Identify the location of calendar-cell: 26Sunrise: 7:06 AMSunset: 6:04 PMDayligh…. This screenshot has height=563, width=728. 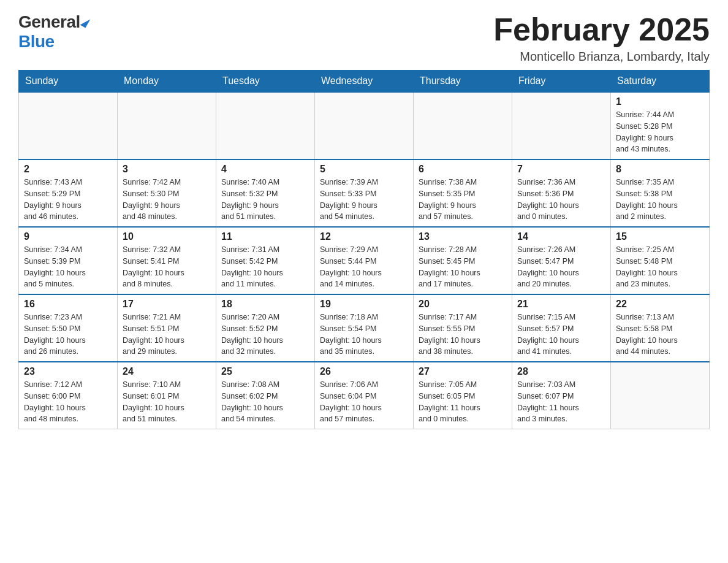
(364, 396).